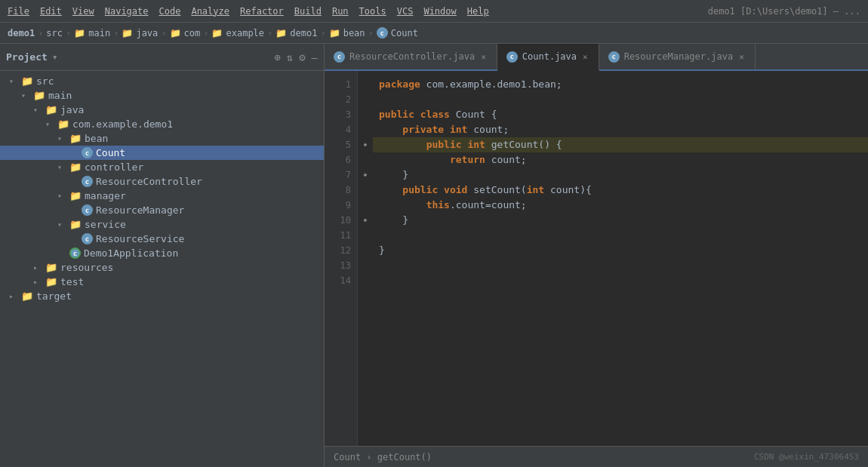  I want to click on menu-help: Help, so click(479, 11).